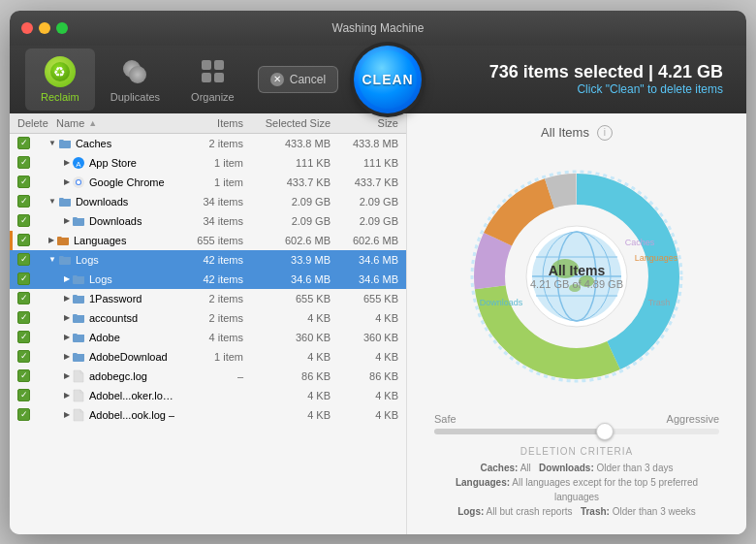 This screenshot has height=544, width=756. Describe the element at coordinates (113, 318) in the screenshot. I see `file-name: accountsd` at that location.